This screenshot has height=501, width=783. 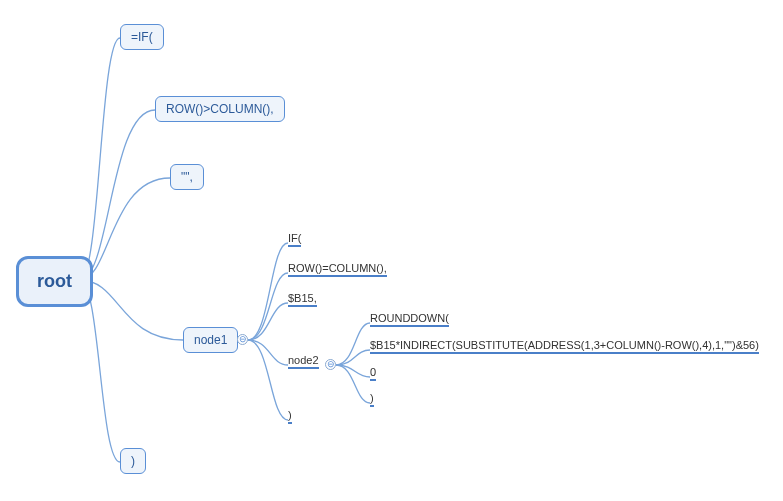 I want to click on node-empty-string: "",, so click(x=187, y=177).